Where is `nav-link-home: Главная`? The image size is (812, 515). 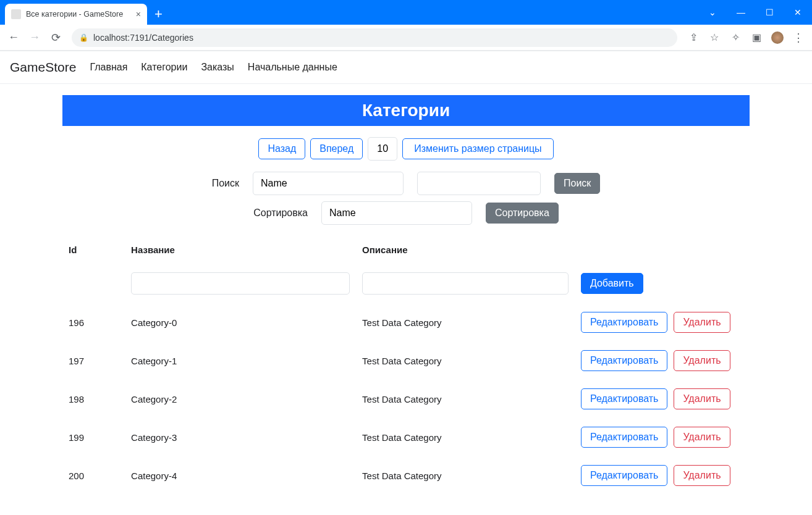 nav-link-home: Главная is located at coordinates (109, 67).